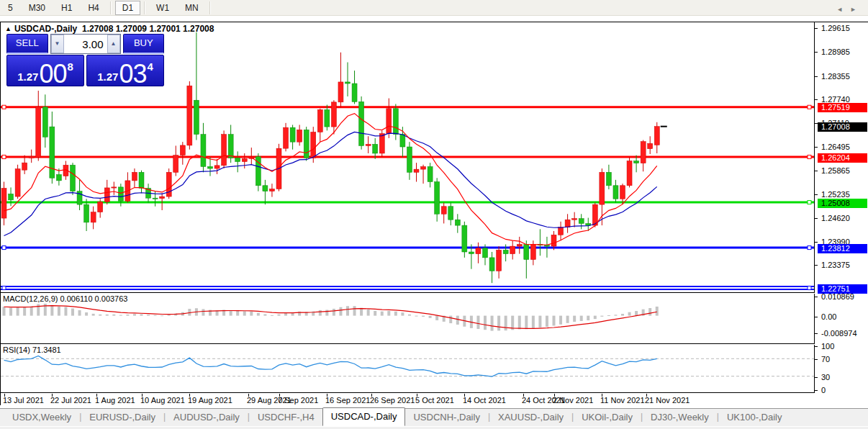 The height and width of the screenshot is (429, 868). Describe the element at coordinates (286, 417) in the screenshot. I see `tab-usdchf-h4: USDCHF-,H4` at that location.